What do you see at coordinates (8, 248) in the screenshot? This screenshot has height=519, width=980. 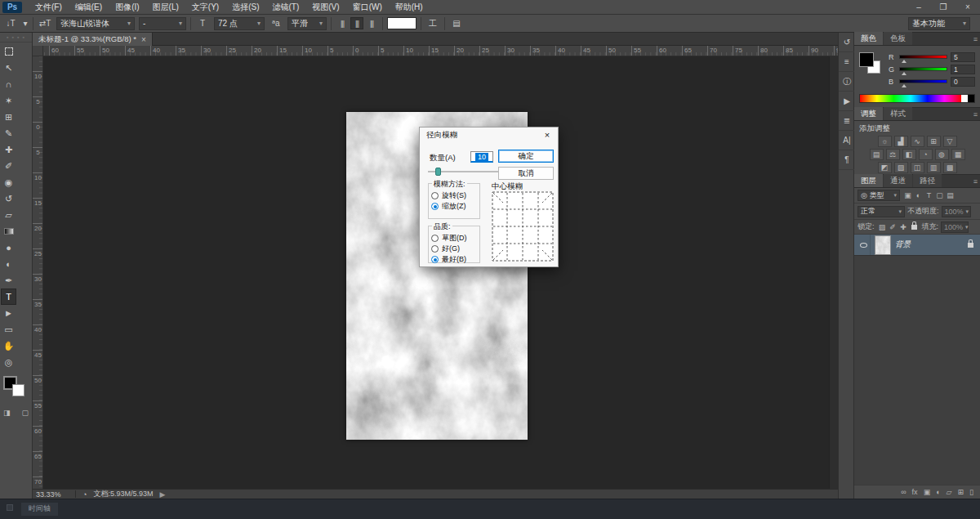 I see `blur-tool: ●` at bounding box center [8, 248].